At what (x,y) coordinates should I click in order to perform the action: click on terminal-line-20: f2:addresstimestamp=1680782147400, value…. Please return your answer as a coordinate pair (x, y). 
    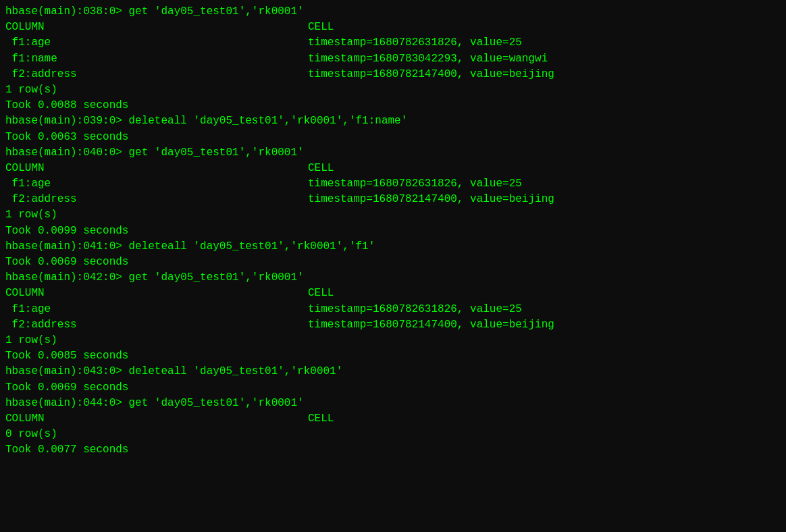
    Looking at the image, I should click on (393, 325).